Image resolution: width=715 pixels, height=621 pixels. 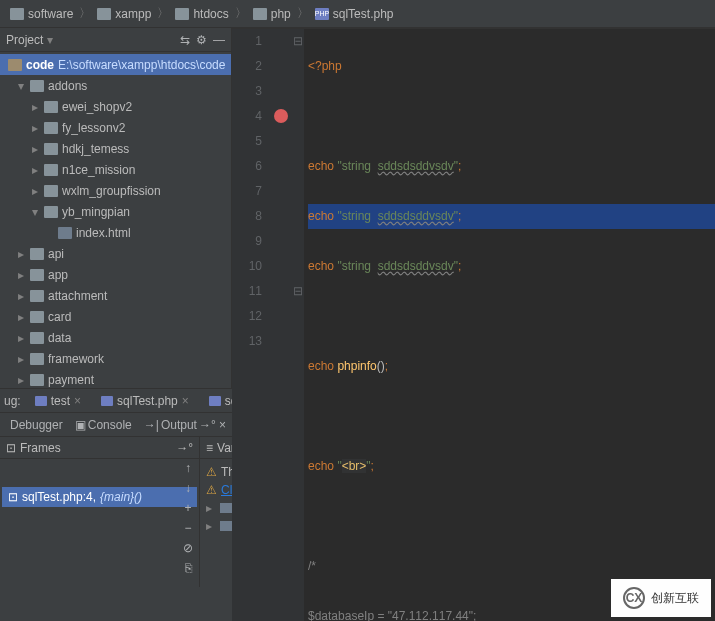 I want to click on tree-item: ▸attachment, so click(x=116, y=296).